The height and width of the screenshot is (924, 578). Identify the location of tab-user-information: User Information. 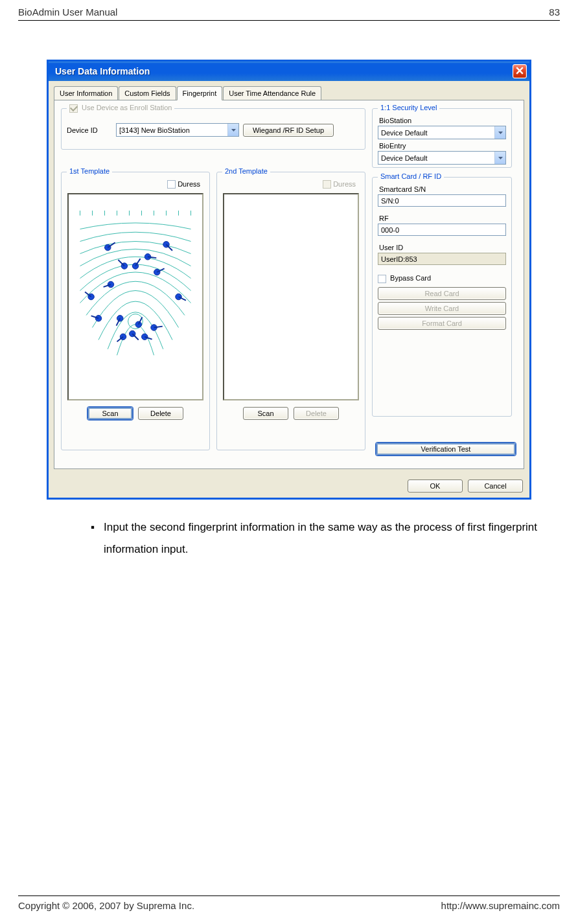
(86, 93).